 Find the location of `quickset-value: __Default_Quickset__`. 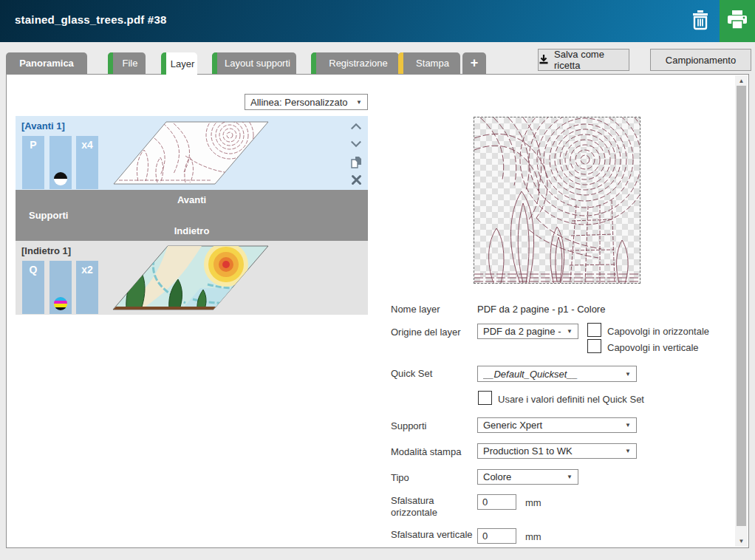

quickset-value: __Default_Quickset__ is located at coordinates (553, 374).